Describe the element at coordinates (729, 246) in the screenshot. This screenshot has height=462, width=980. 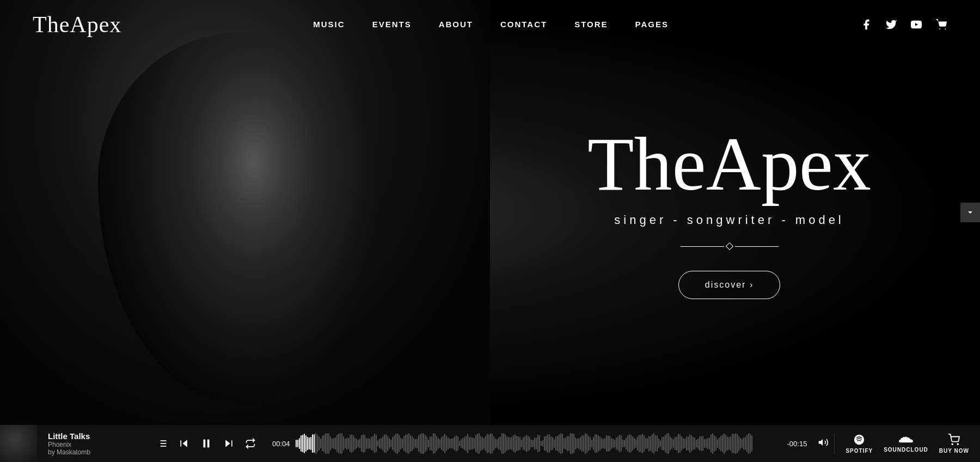
I see `divider-diamond` at that location.